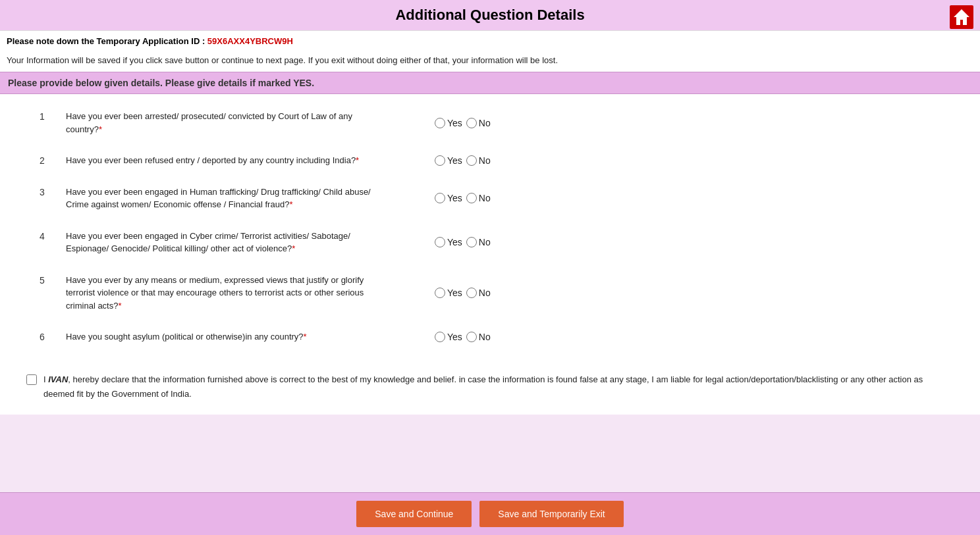 This screenshot has height=535, width=980. I want to click on required-marker-3: *, so click(291, 204).